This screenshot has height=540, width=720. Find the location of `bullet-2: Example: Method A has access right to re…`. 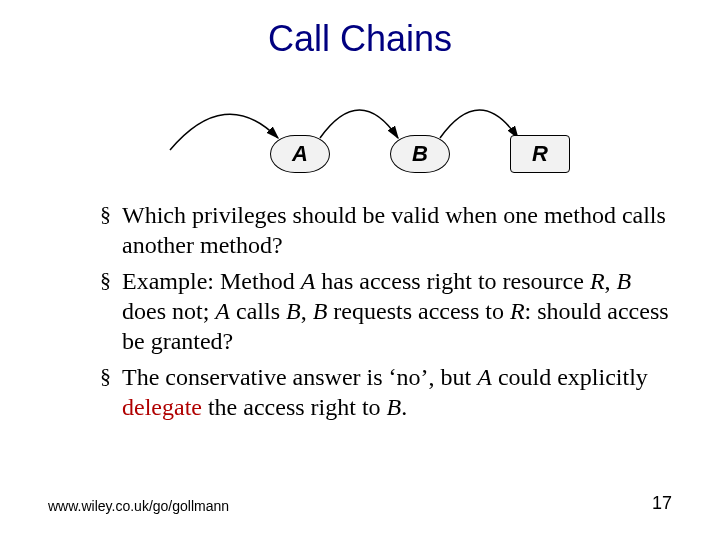

bullet-2: Example: Method A has access right to re… is located at coordinates (386, 311).